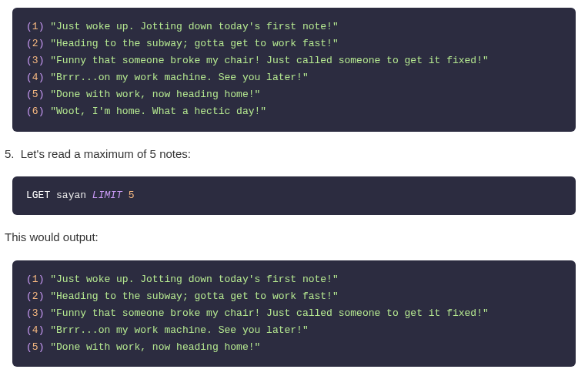  I want to click on command-line: LGET sayan LIMIT 5, so click(294, 196).